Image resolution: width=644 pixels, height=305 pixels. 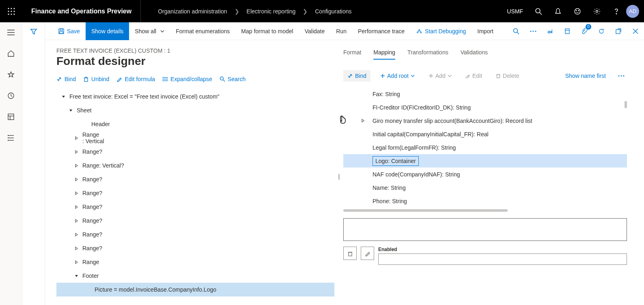 What do you see at coordinates (136, 79) in the screenshot?
I see `edit-formula-button: Edit formula` at bounding box center [136, 79].